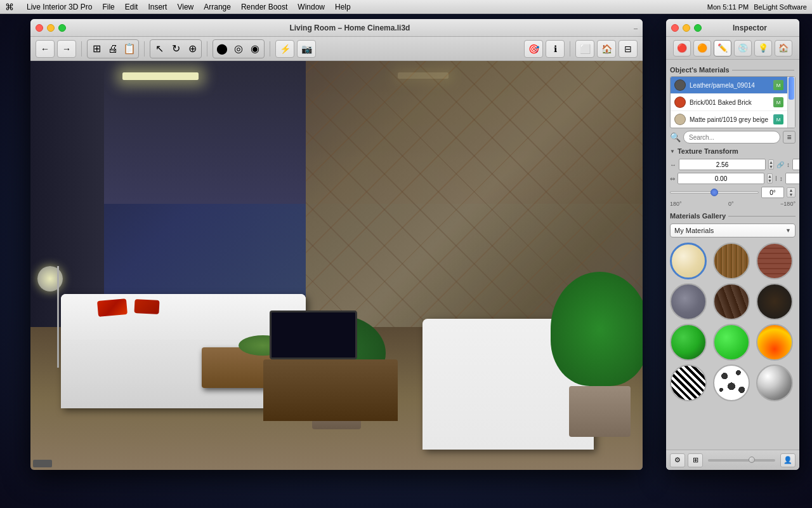 The image size is (812, 508). What do you see at coordinates (192, 49) in the screenshot?
I see `move-tool: ⊕` at bounding box center [192, 49].